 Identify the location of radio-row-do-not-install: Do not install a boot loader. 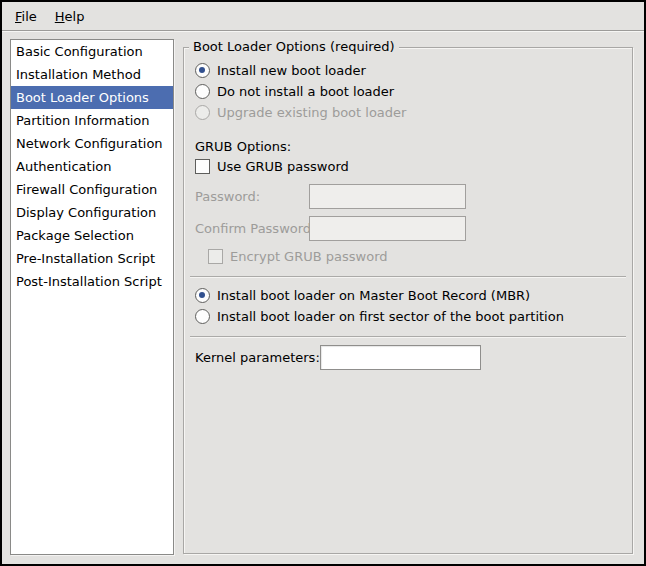
(414, 92).